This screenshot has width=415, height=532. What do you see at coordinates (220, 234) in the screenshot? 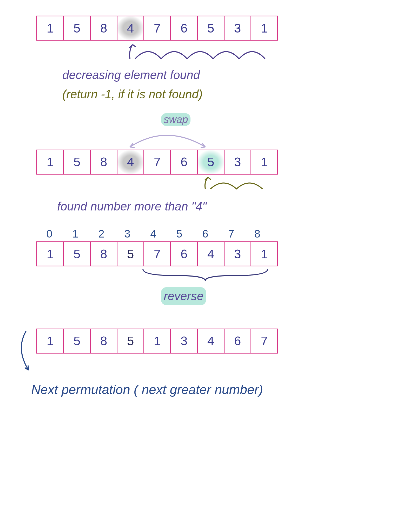
I see `index-row: 0 1 2 3 4 5 6 7 8` at bounding box center [220, 234].